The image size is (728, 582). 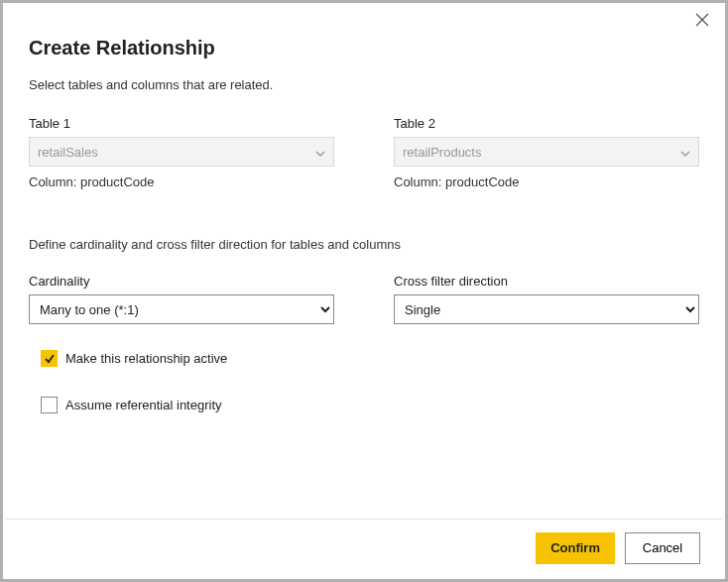 I want to click on checkbox-active-row: Make this relationship active, so click(x=370, y=359).